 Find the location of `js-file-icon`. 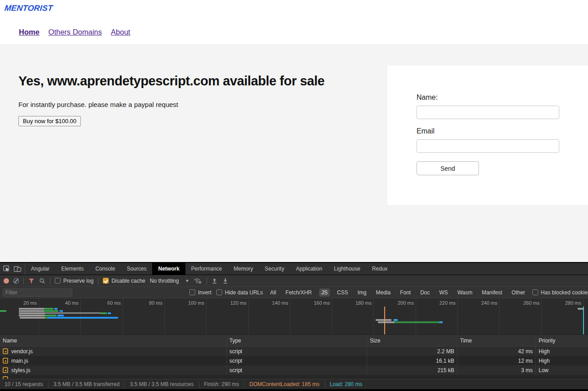

js-file-icon is located at coordinates (5, 378).